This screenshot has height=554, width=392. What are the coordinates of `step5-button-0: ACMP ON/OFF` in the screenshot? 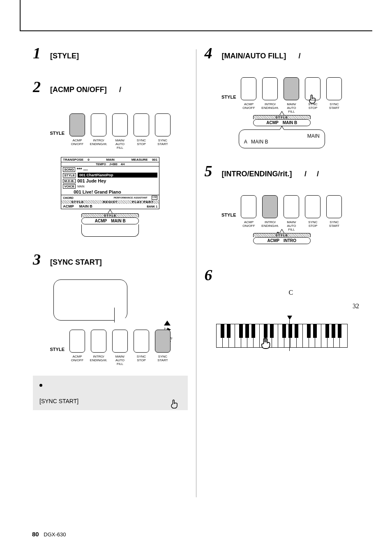 It's located at (249, 207).